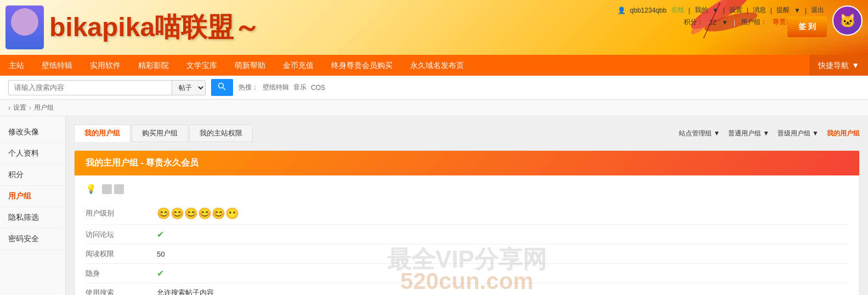 The width and height of the screenshot is (868, 295). I want to click on breadcrumb-settings: 设置, so click(20, 107).